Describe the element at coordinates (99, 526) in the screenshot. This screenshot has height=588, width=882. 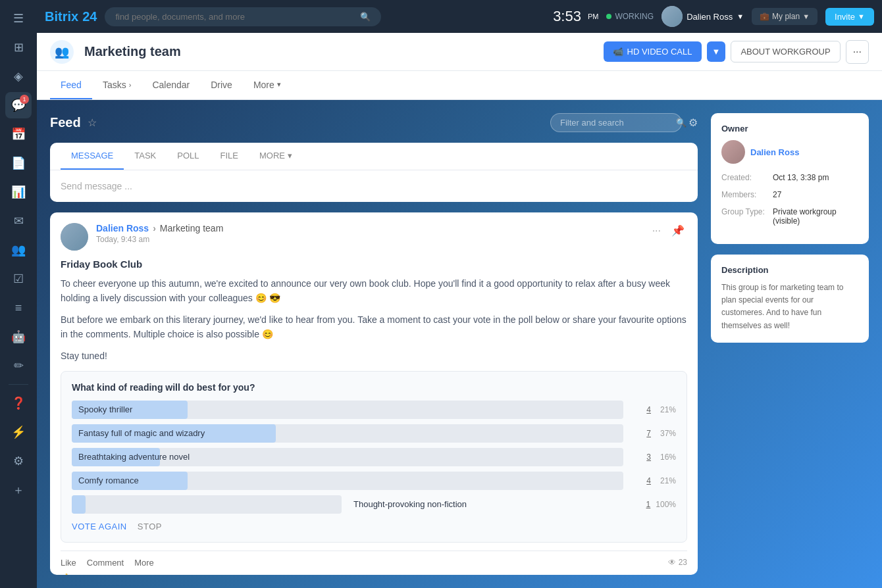
I see `vote-again-button: VOTE AGAIN` at that location.